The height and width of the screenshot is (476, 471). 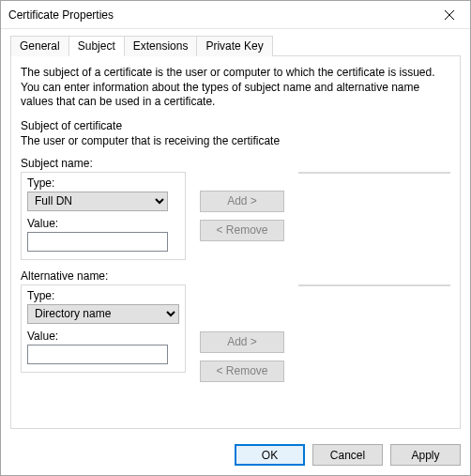 I want to click on section-desc: The user or computer that is receiving t…, so click(x=236, y=141).